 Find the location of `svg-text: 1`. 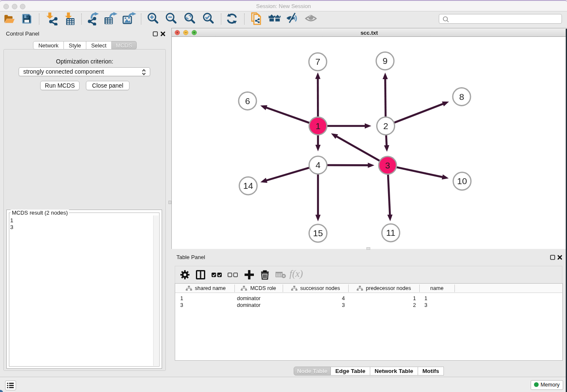

svg-text: 1 is located at coordinates (318, 126).